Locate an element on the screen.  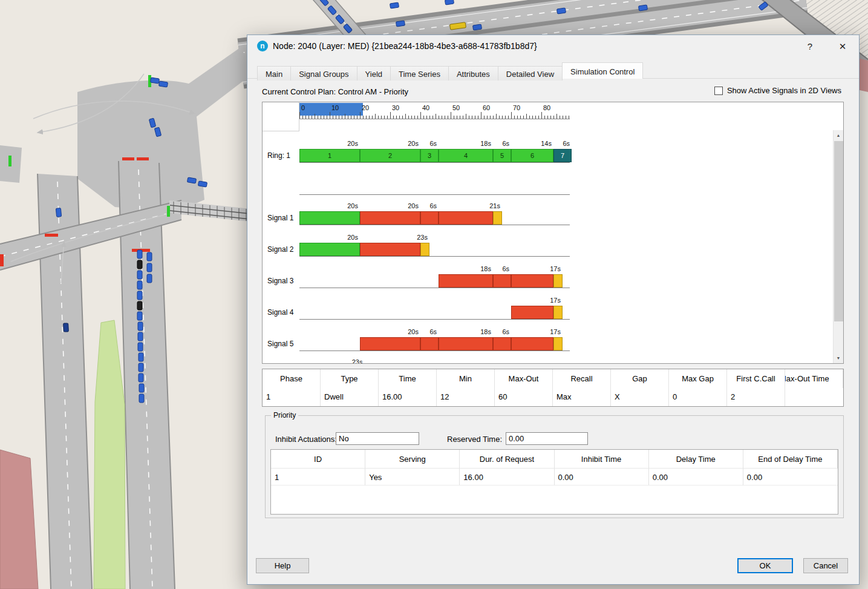
phase-segment: 4 is located at coordinates (466, 156).